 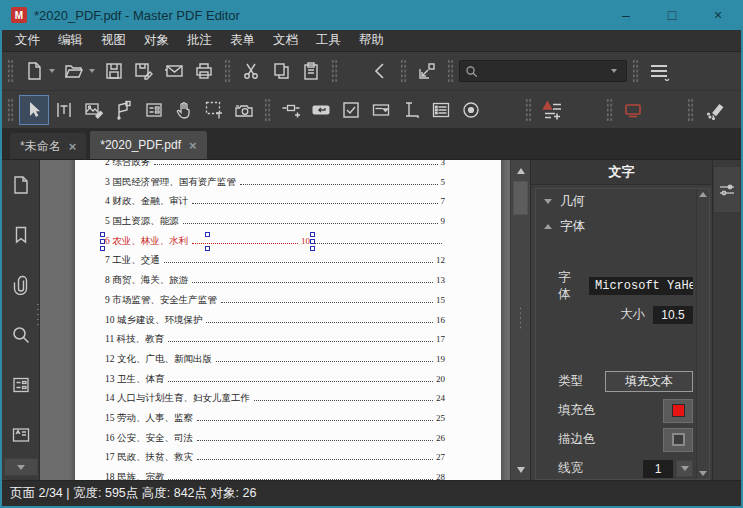 What do you see at coordinates (678, 440) in the screenshot?
I see `stroke-color-swatch` at bounding box center [678, 440].